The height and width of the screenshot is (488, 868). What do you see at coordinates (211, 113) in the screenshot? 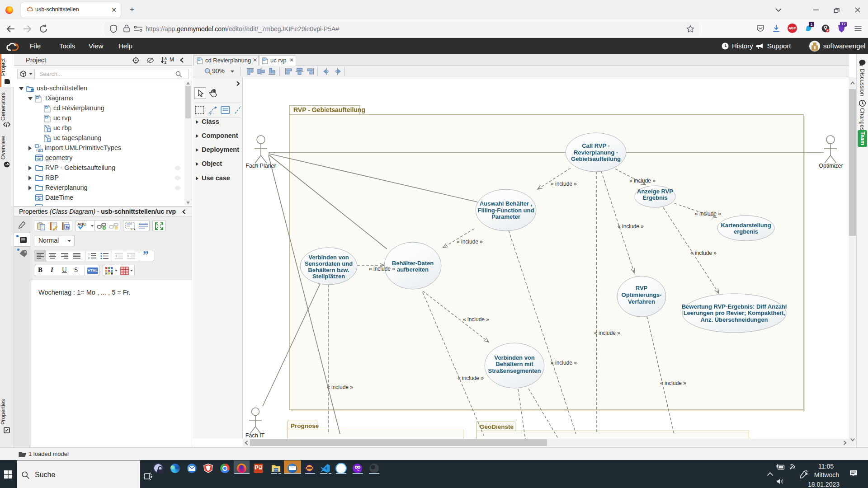
I see `svg-text: ‹F›` at bounding box center [211, 113].